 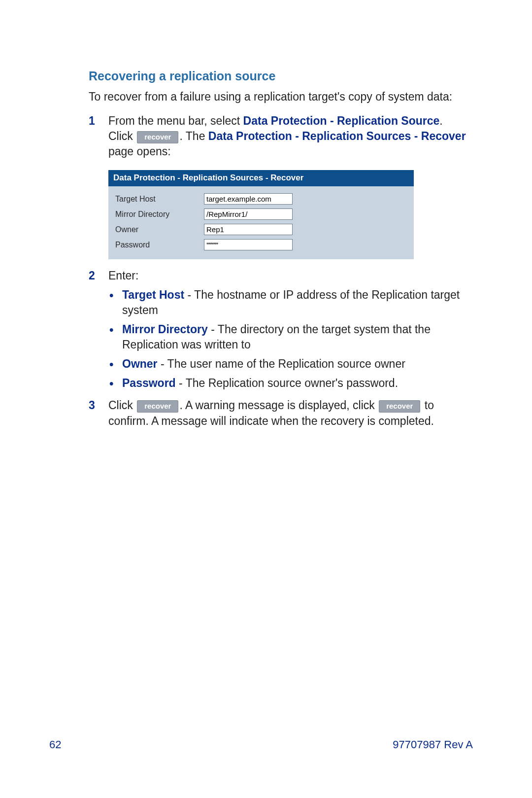 What do you see at coordinates (176, 121) in the screenshot?
I see `step1-text-a: From the menu bar, select` at bounding box center [176, 121].